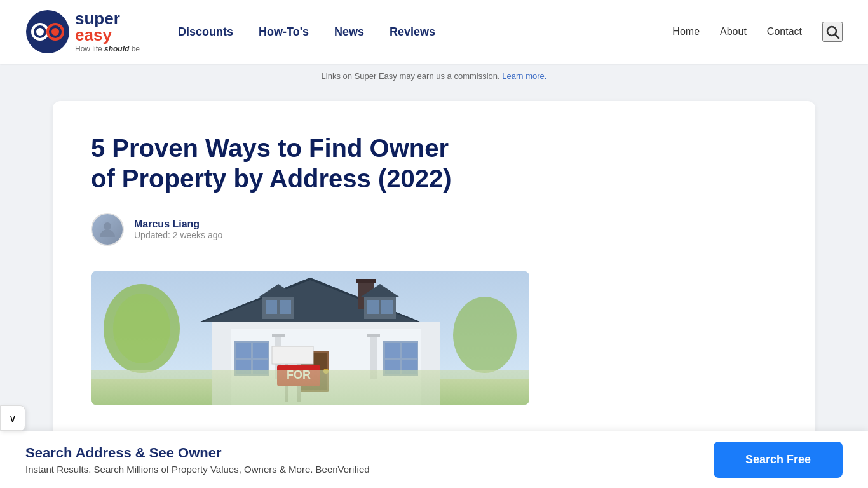 This screenshot has height=488, width=868. I want to click on avatar-image, so click(107, 229).